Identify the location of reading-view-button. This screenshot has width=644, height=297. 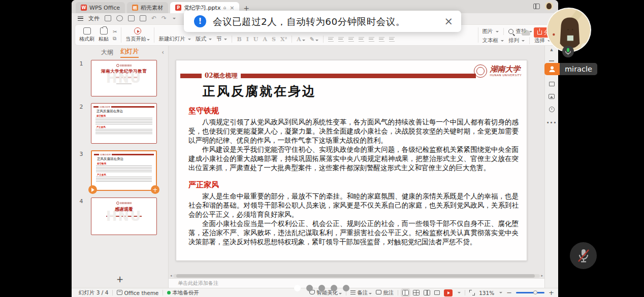
(427, 292).